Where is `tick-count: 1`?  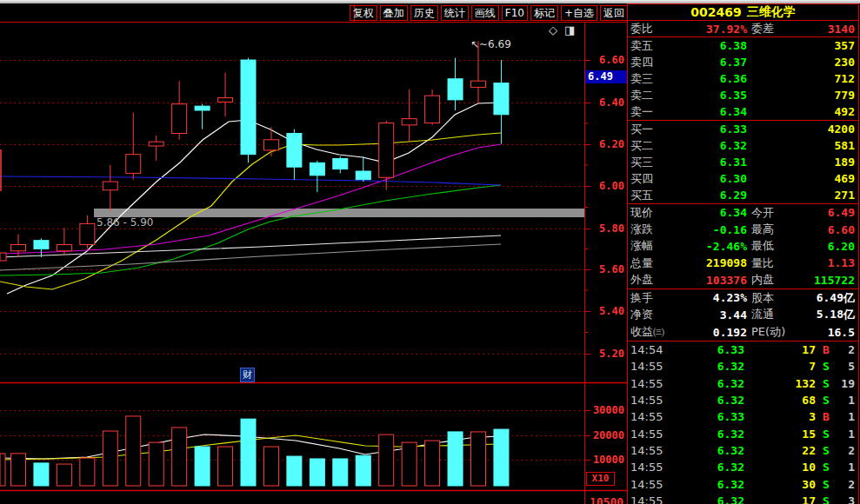
tick-count: 1 is located at coordinates (847, 434).